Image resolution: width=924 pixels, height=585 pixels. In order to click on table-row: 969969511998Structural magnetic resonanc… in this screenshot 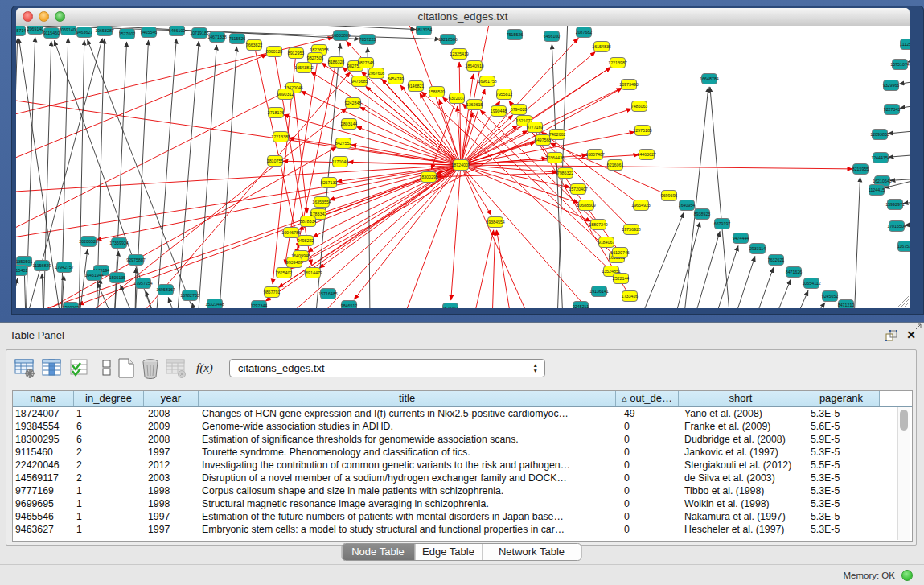, I will do `click(462, 504)`.